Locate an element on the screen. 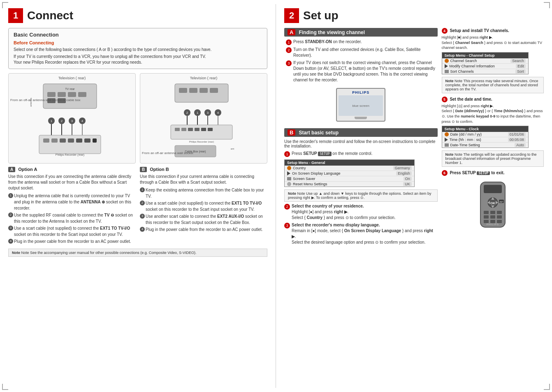 Image resolution: width=552 pixels, height=392 pixels. menu-ch-label-3: Sort Channels is located at coordinates (462, 71).